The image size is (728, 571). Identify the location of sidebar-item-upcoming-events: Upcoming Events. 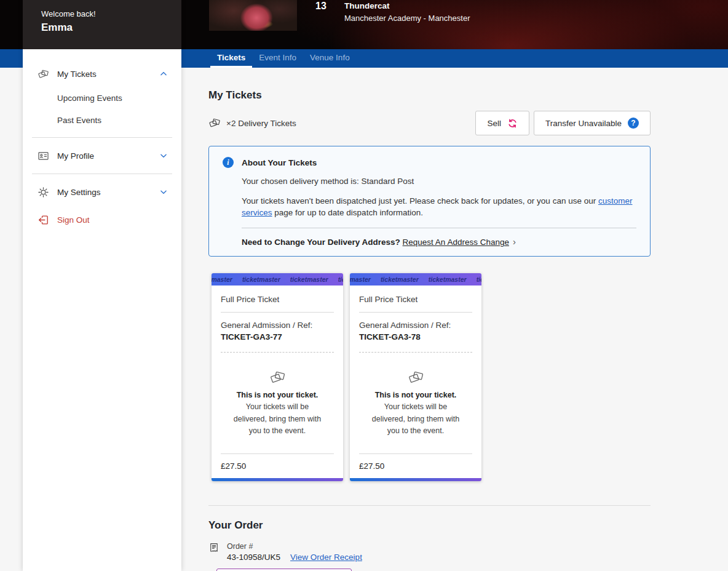
(102, 98).